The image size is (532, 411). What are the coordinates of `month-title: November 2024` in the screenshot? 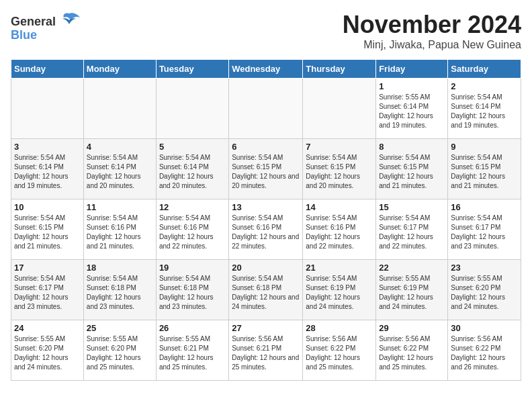 It's located at (432, 25).